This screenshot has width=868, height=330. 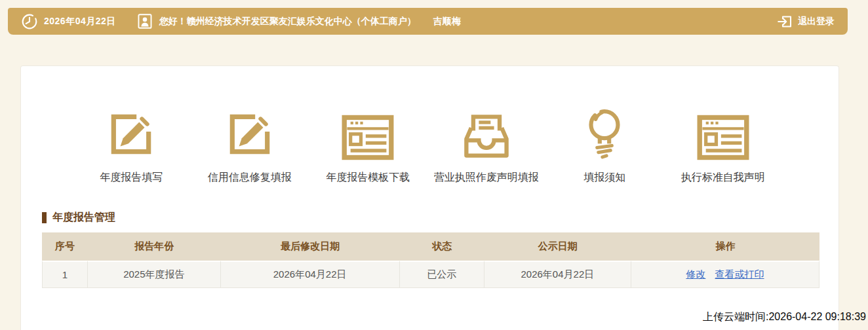 What do you see at coordinates (131, 144) in the screenshot?
I see `action-annual-report-fill: 年度报告填写` at bounding box center [131, 144].